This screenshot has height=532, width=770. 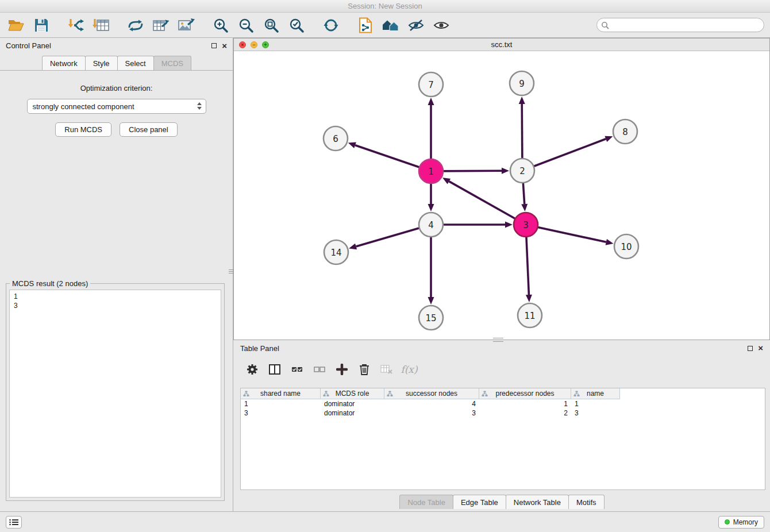 I want to click on fx-icon: f(x), so click(x=409, y=369).